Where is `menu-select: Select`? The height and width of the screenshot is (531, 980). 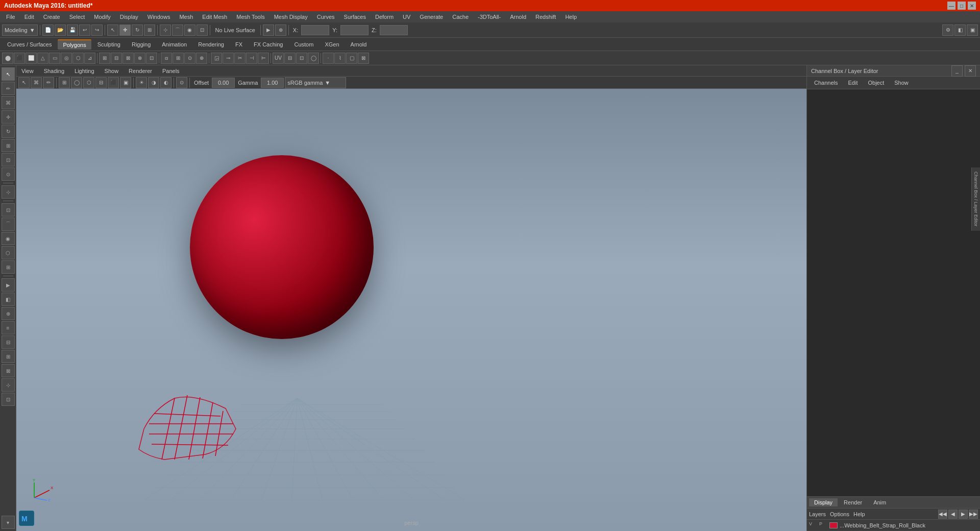 menu-select: Select is located at coordinates (78, 17).